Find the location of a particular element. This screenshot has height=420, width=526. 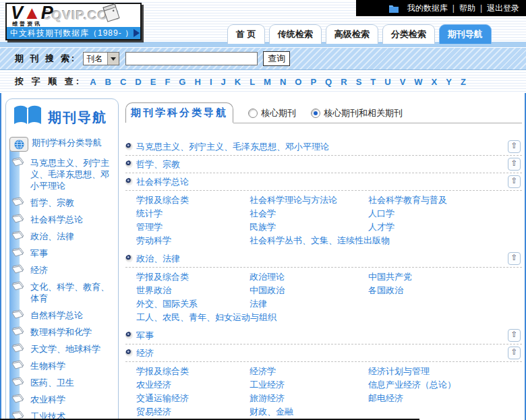

subcategory-link: 社会科学丛书、文集、连续性出版物 is located at coordinates (379, 240).